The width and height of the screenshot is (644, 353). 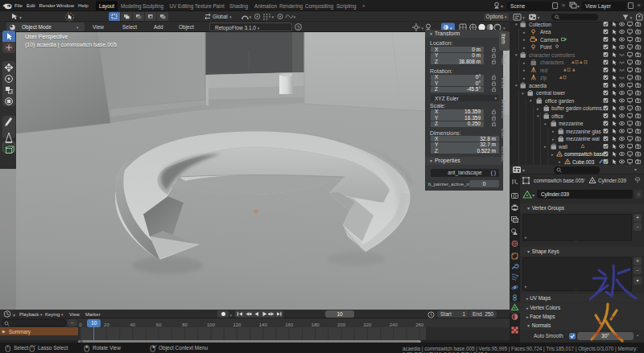 What do you see at coordinates (504, 133) in the screenshot?
I see `svg-text: Edit` at bounding box center [504, 133].